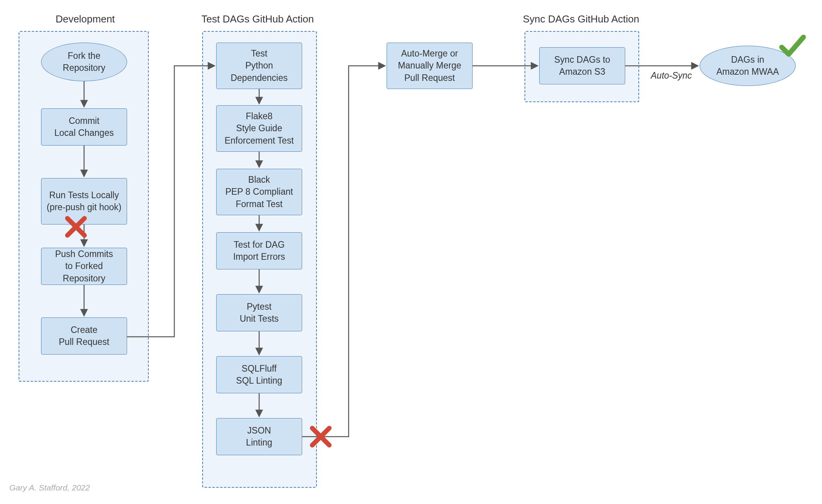 This screenshot has width=822, height=504. What do you see at coordinates (84, 127) in the screenshot?
I see `node-commit-local-changes: Commit Local Changes` at bounding box center [84, 127].